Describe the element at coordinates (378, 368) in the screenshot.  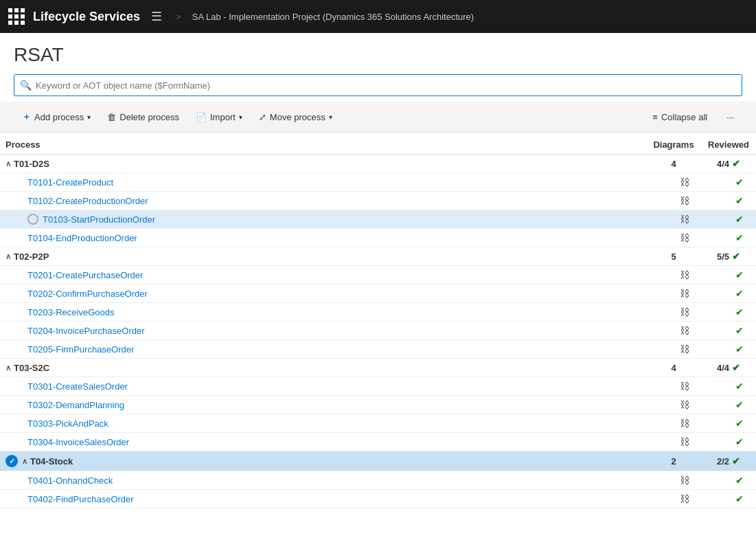
I see `table-row: ∧ T03-S2C44/4 ✔` at that location.